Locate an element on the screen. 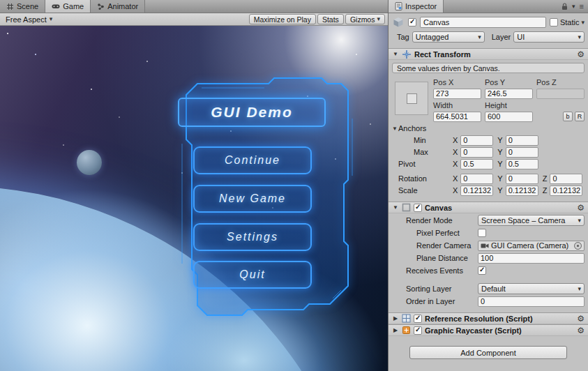 The height and width of the screenshot is (371, 588). reference-resolution-enabled-checkbox is located at coordinates (418, 319).